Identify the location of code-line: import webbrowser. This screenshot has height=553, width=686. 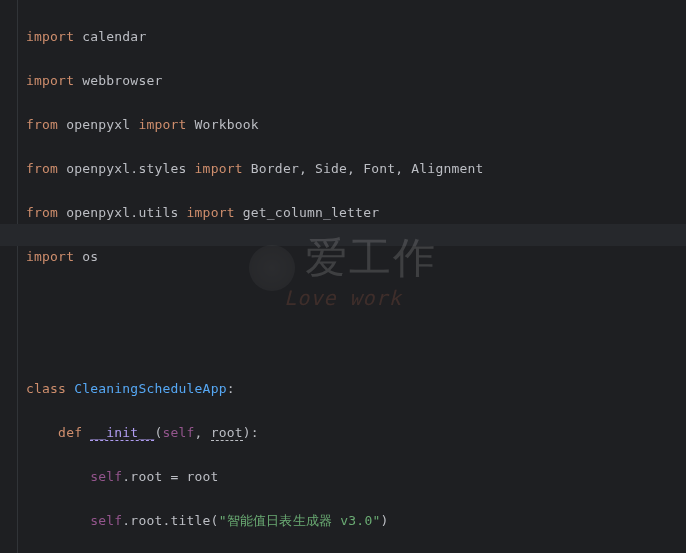
(281, 81).